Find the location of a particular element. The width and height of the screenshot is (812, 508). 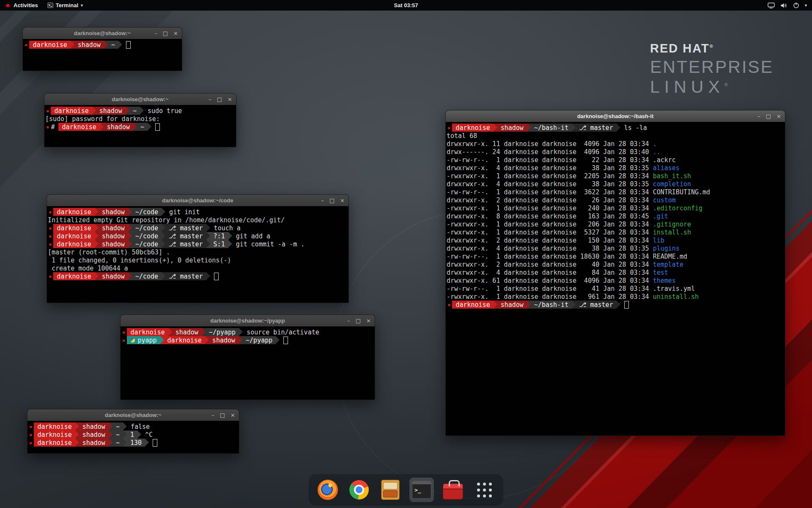

output-text: -rwxrwxr-x. 1 darknoise darknoise 2205 J… is located at coordinates (550, 176).